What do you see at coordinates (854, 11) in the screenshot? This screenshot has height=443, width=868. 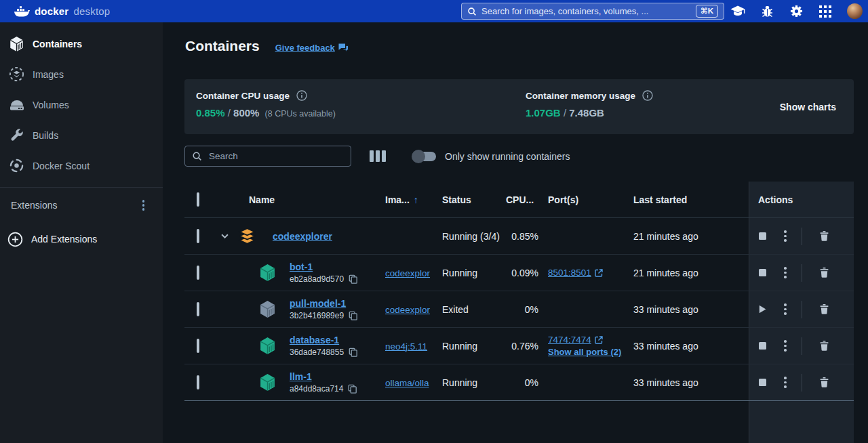 I see `user-avatar` at bounding box center [854, 11].